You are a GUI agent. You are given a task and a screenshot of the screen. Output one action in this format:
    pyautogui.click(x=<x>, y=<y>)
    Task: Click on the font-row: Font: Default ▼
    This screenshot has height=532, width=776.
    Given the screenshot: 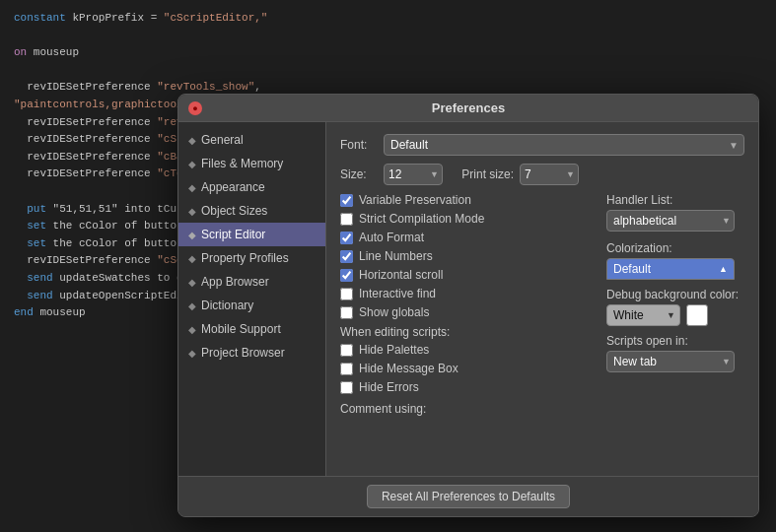 What is the action you would take?
    pyautogui.click(x=542, y=145)
    